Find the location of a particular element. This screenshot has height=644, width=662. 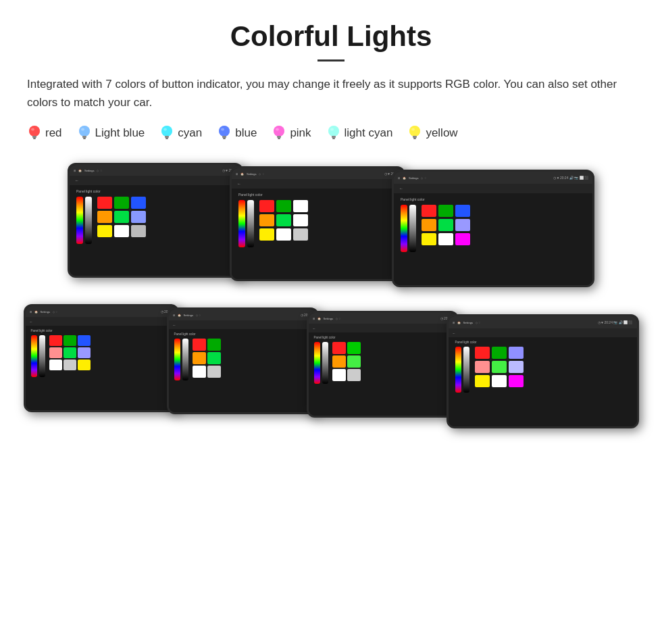

color-item-cyan: cyan is located at coordinates (181, 133).